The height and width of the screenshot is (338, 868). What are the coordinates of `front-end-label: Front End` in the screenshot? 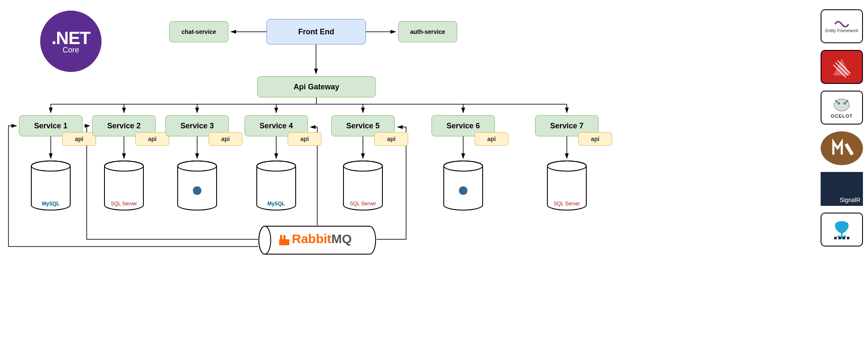 It's located at (316, 32).